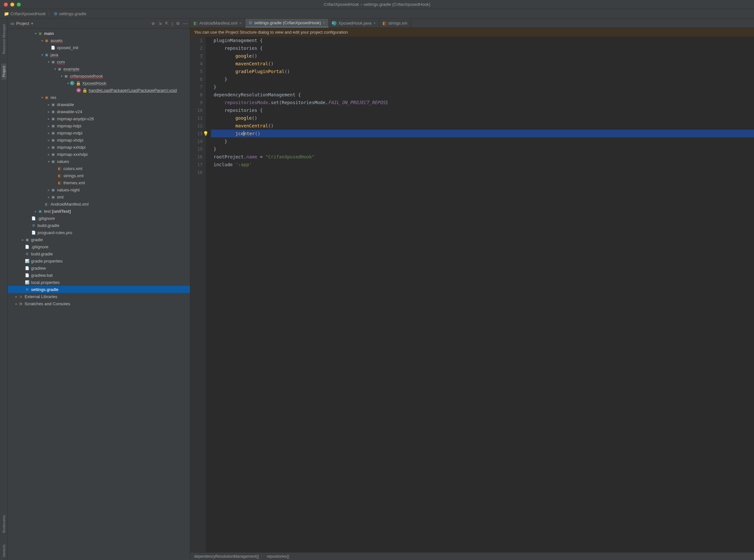 This screenshot has width=754, height=560. What do you see at coordinates (198, 294) in the screenshot?
I see `line-gutter: 1 2 3 4 5 6 7 8 9 10 11 12 13💡 14 15 16 …` at bounding box center [198, 294].